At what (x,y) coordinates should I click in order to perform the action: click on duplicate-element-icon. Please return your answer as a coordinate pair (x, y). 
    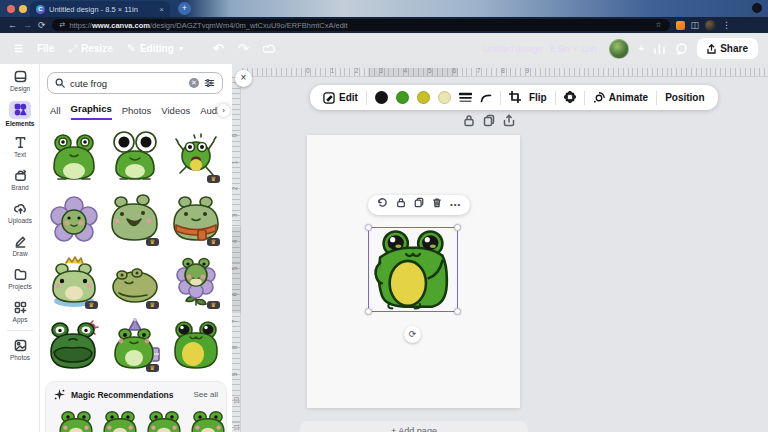
    Looking at the image, I should click on (419, 205).